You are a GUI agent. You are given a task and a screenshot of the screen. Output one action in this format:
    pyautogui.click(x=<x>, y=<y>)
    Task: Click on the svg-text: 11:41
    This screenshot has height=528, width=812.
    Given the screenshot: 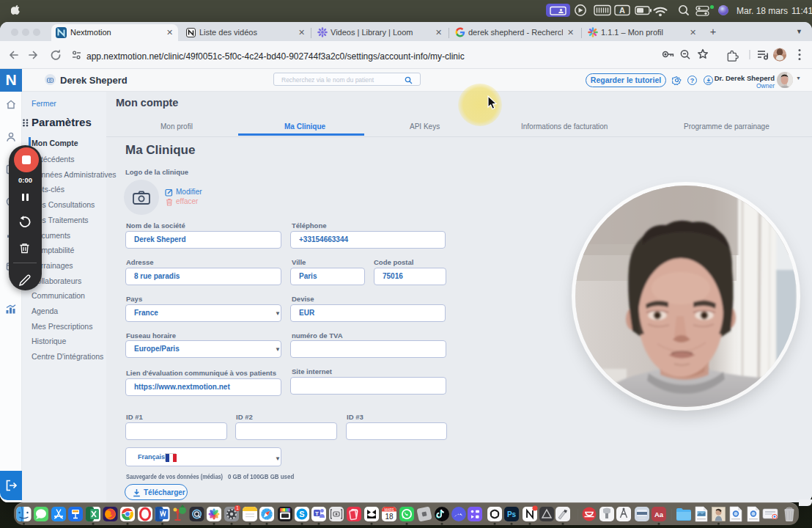 What is the action you would take?
    pyautogui.click(x=802, y=11)
    